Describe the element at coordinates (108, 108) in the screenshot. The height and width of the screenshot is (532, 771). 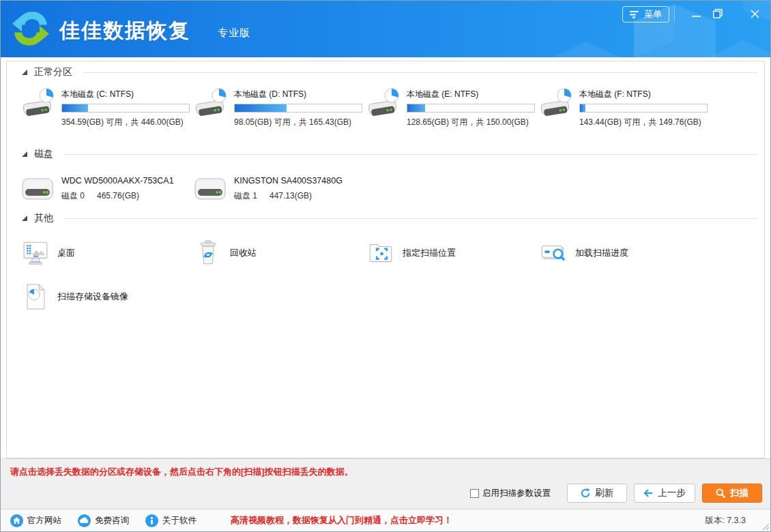
I see `partition-item-c: 本地磁盘 (C: NTFS) 354.59(GB) 可用，共 446.00(GB…` at that location.